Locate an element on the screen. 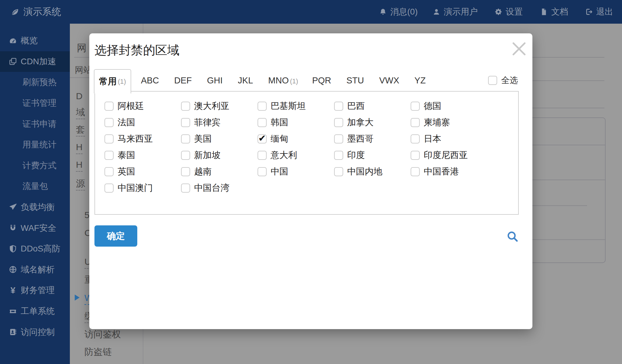  tab-常用: 常用(1) is located at coordinates (112, 81).